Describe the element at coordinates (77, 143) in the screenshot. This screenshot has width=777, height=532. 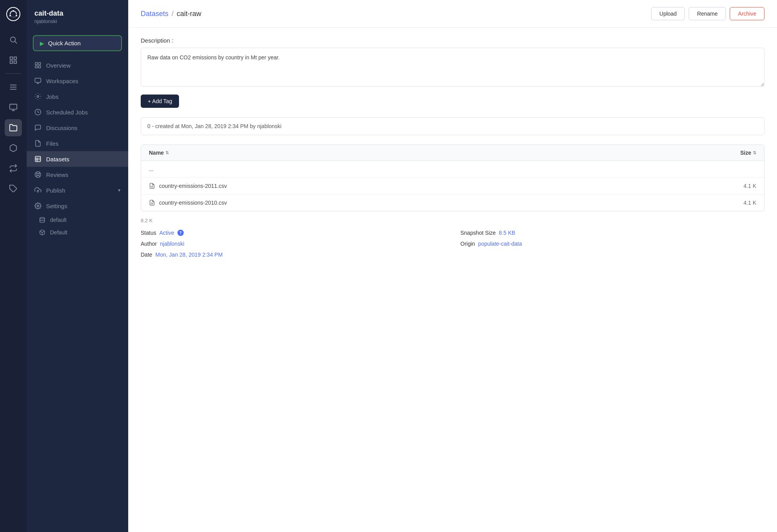
I see `sidebar-item-files: Files` at that location.